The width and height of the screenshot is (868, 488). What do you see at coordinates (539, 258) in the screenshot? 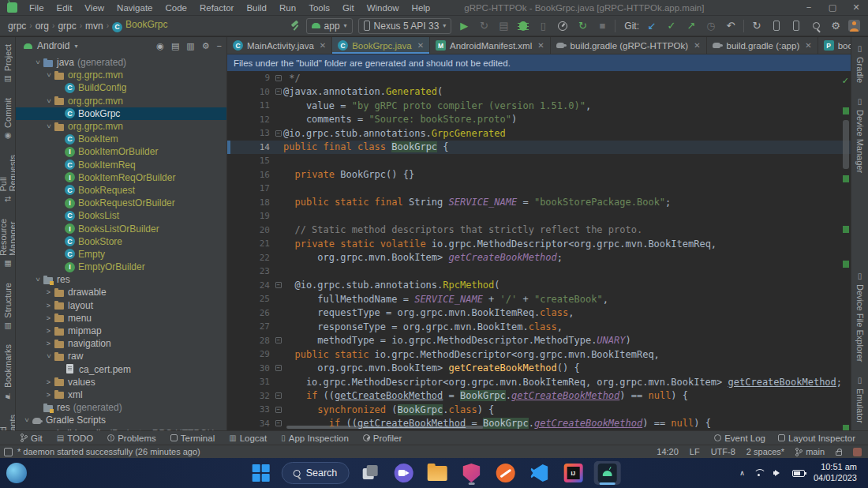
I see `code-line: 22 org.grpc.mvn.BookItem> getCreateBookM…` at bounding box center [539, 258].